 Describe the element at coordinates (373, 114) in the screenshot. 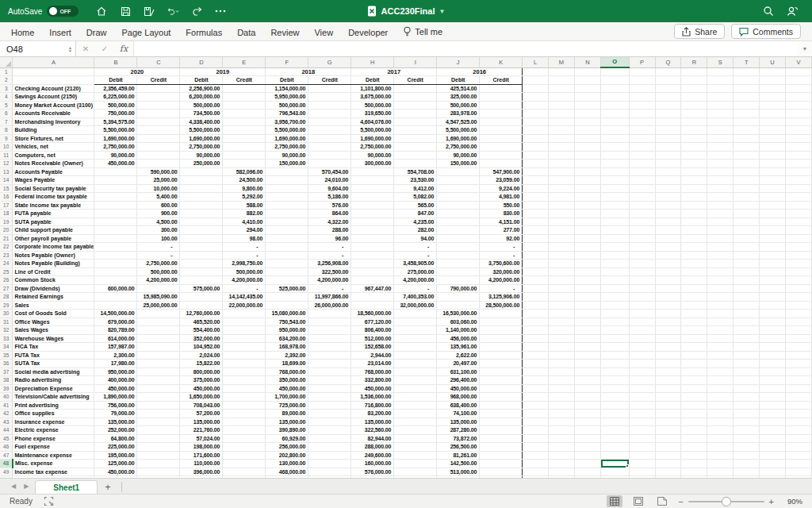

I see `cell: 319,650.00` at that location.